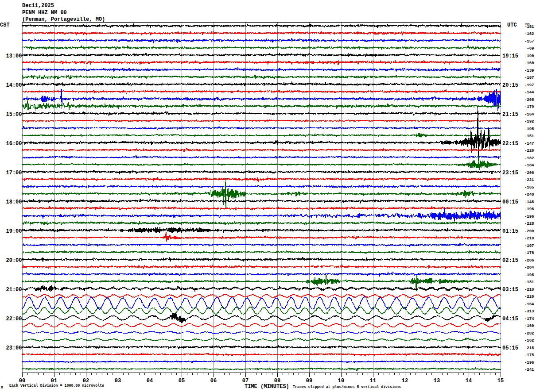  What do you see at coordinates (529, 224) in the screenshot?
I see `svg-text: -228` at bounding box center [529, 224].